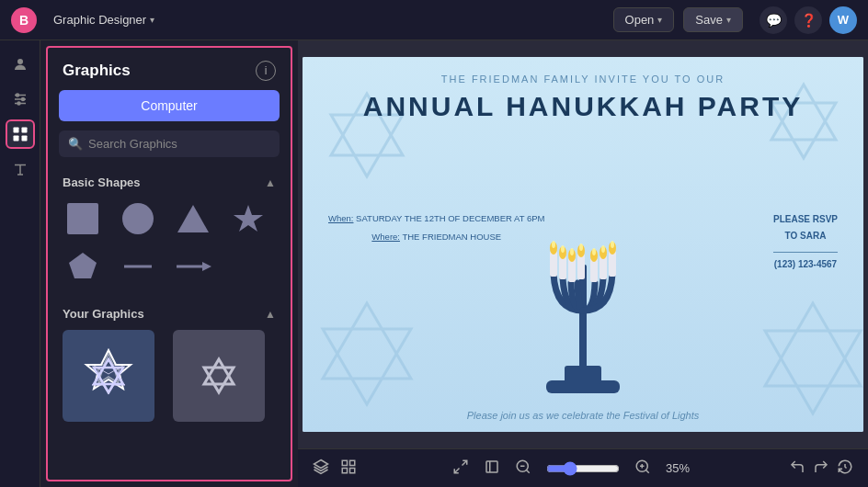 The width and height of the screenshot is (868, 487). What do you see at coordinates (193, 219) in the screenshot?
I see `shape-triangle` at bounding box center [193, 219].